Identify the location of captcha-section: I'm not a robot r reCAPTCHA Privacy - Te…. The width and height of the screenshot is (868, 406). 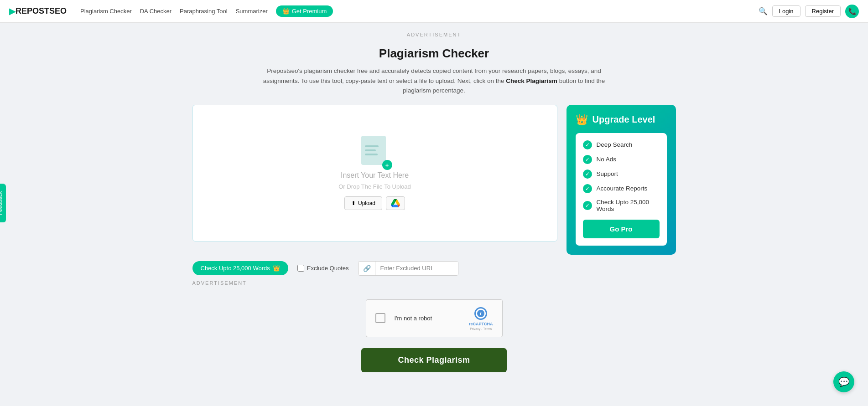
(434, 318).